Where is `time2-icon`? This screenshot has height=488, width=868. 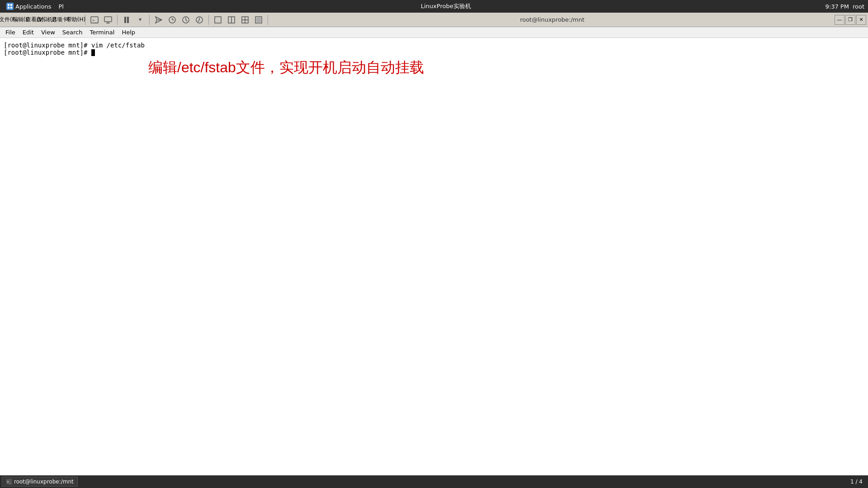 time2-icon is located at coordinates (199, 20).